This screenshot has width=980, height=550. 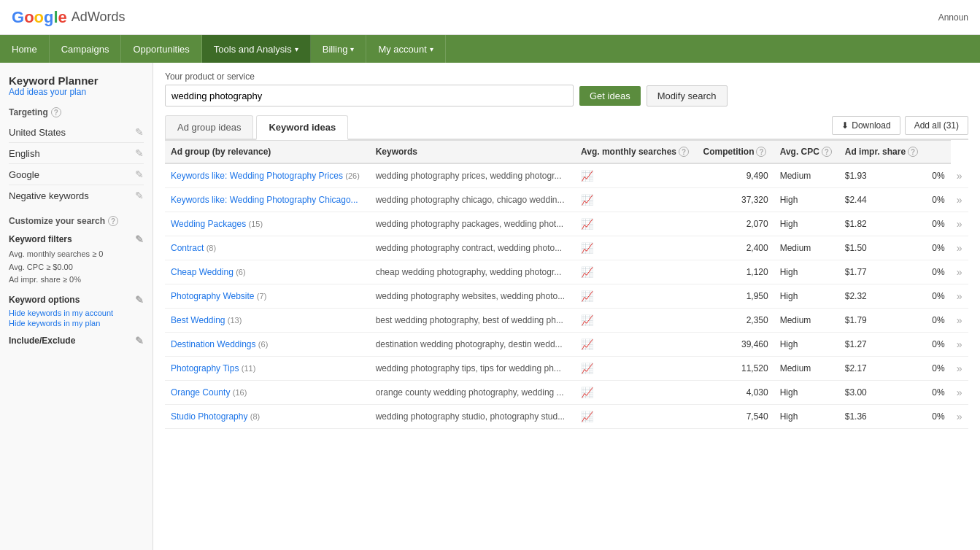 What do you see at coordinates (200, 392) in the screenshot?
I see `ad-group-link-9: Orange County` at bounding box center [200, 392].